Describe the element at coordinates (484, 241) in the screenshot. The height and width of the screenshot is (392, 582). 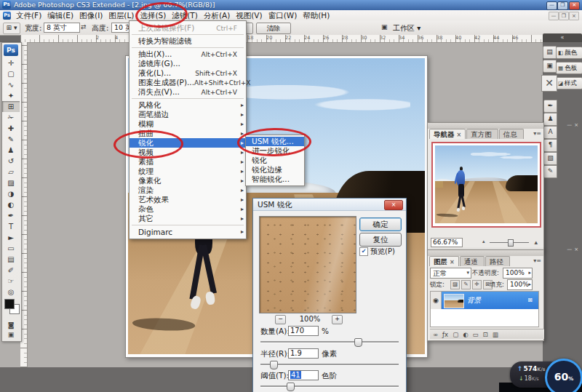
I see `zoom-out-mountain-icon: ▴` at that location.